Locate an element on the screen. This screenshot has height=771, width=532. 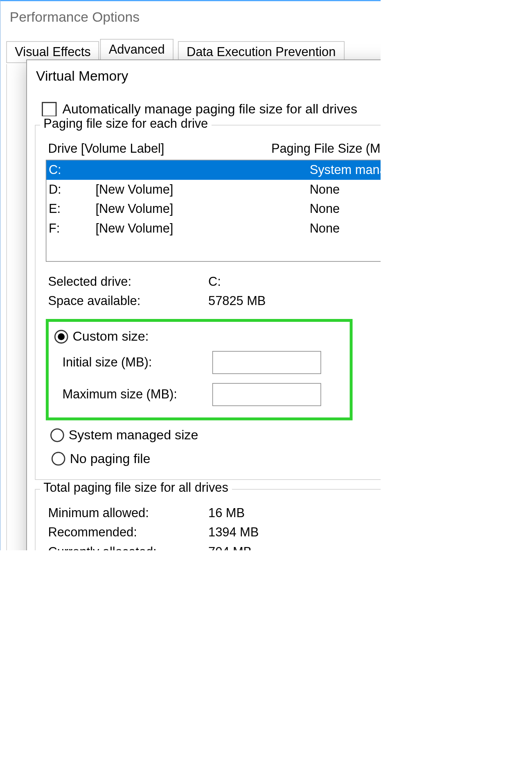
max-size-input is located at coordinates (267, 395).